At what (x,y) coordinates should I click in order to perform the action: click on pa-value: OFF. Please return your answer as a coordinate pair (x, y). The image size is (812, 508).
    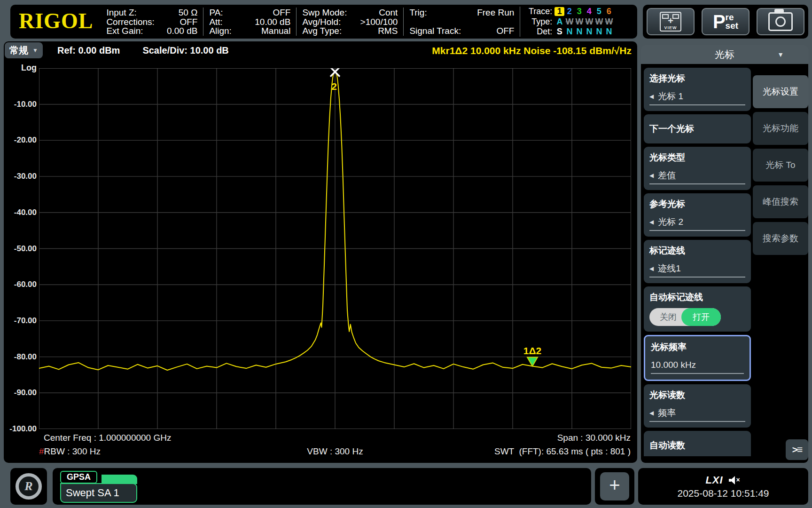
    Looking at the image, I should click on (281, 12).